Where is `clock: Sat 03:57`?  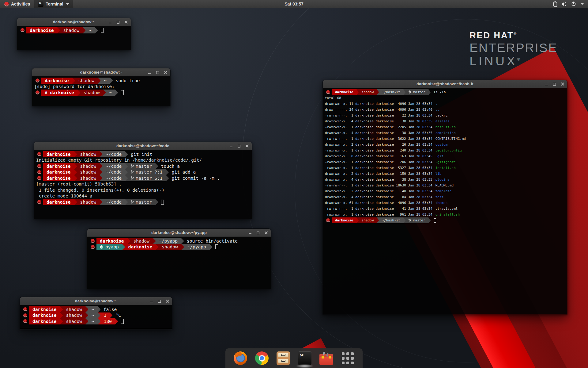
clock: Sat 03:57 is located at coordinates (294, 4).